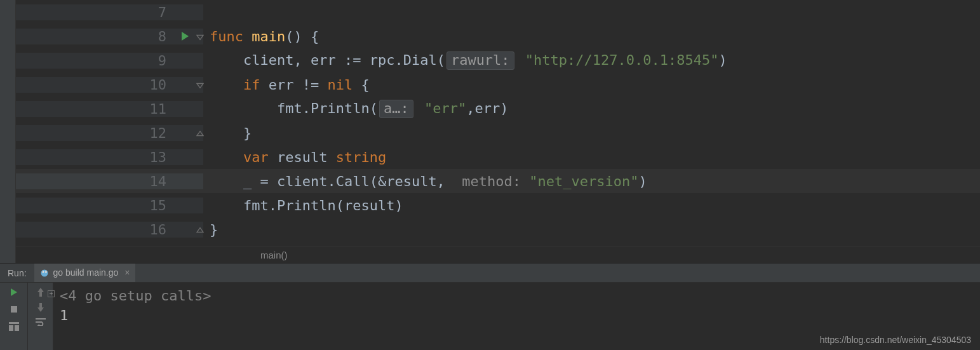 The image size is (980, 350). Describe the element at coordinates (498, 229) in the screenshot. I see `editor-line: 16}` at that location.